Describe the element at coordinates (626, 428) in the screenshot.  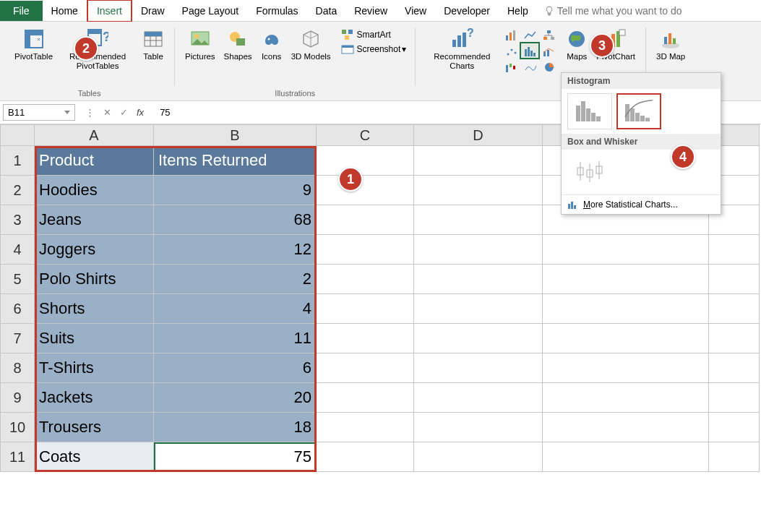
I see `cell-e10` at that location.